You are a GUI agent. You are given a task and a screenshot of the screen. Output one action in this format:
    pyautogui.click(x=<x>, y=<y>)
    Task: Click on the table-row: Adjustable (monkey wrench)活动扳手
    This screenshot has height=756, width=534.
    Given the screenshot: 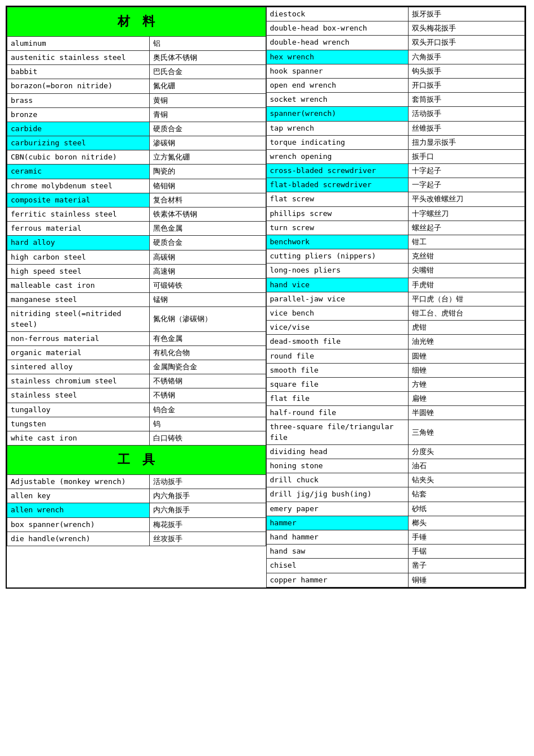 What is the action you would take?
    pyautogui.click(x=137, y=482)
    